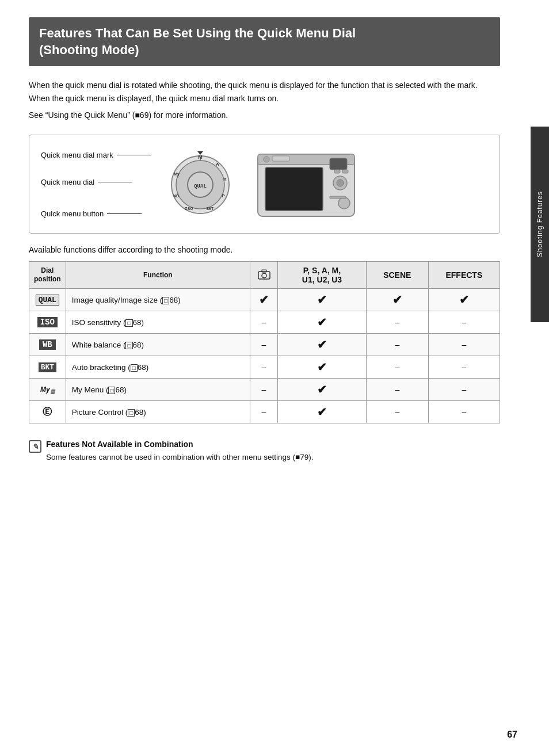  Describe the element at coordinates (189, 208) in the screenshot. I see `svg-text: ISO` at that location.